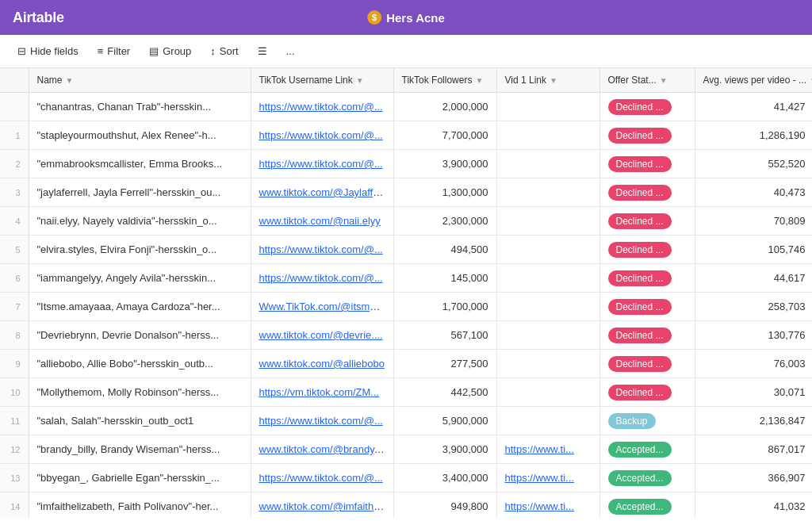 The image size is (812, 521). What do you see at coordinates (548, 81) in the screenshot?
I see `col-header-vid1: Vid 1 Link ▼` at bounding box center [548, 81].